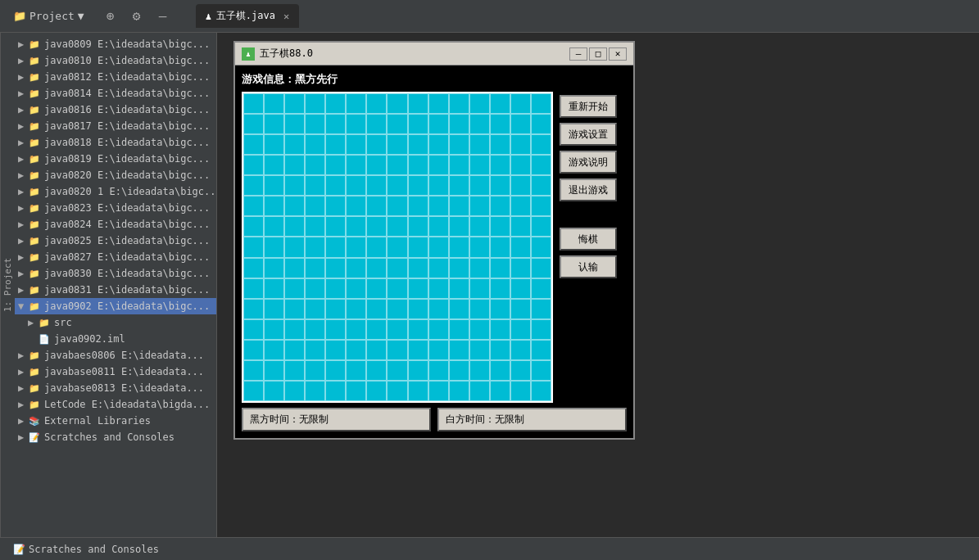 The height and width of the screenshot is (560, 979). What do you see at coordinates (116, 388) in the screenshot?
I see `sidebar-item-javabase0813: ▶📁javabase0813 E:\ideadata...` at bounding box center [116, 388].